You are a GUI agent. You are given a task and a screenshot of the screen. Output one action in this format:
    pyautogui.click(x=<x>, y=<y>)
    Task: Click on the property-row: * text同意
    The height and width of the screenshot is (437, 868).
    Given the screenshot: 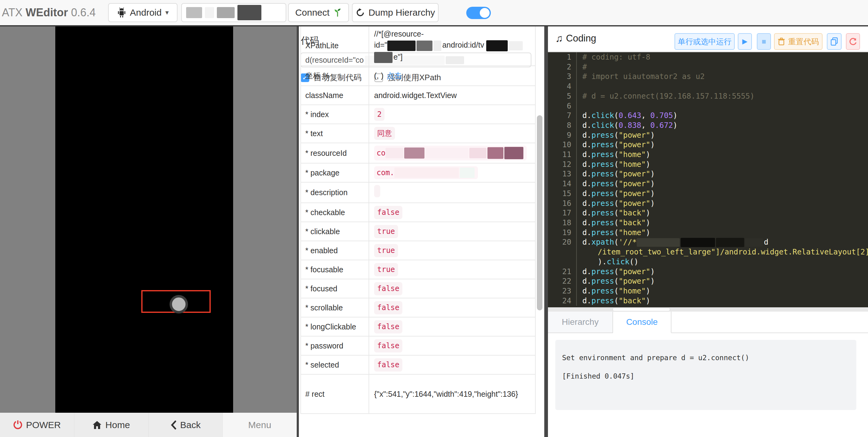 What is the action you would take?
    pyautogui.click(x=418, y=134)
    